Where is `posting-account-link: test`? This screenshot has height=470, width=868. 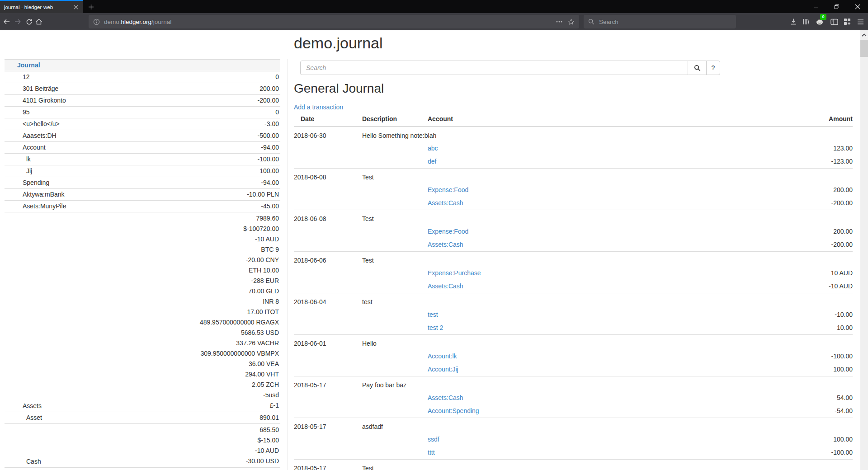 posting-account-link: test is located at coordinates (433, 315).